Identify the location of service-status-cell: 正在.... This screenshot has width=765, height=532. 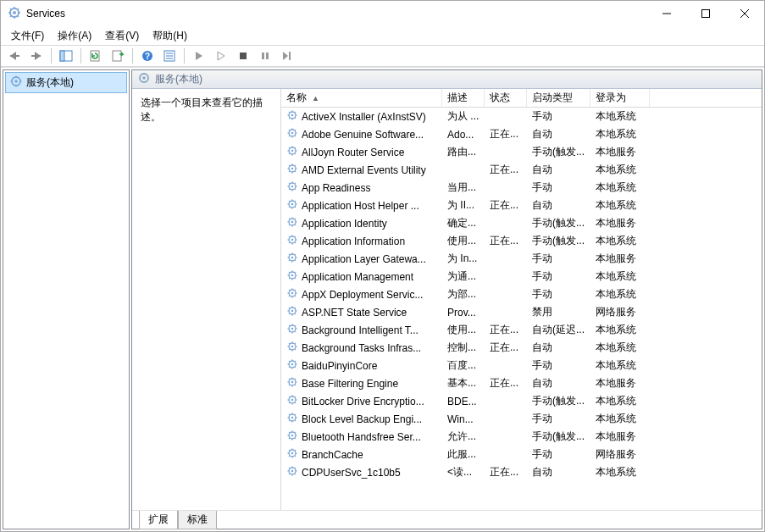
(506, 383).